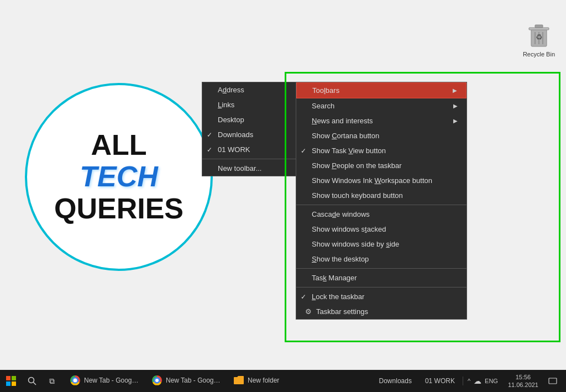 The height and width of the screenshot is (392, 566). Describe the element at coordinates (381, 106) in the screenshot. I see `menu-item-search: Search ▶` at that location.